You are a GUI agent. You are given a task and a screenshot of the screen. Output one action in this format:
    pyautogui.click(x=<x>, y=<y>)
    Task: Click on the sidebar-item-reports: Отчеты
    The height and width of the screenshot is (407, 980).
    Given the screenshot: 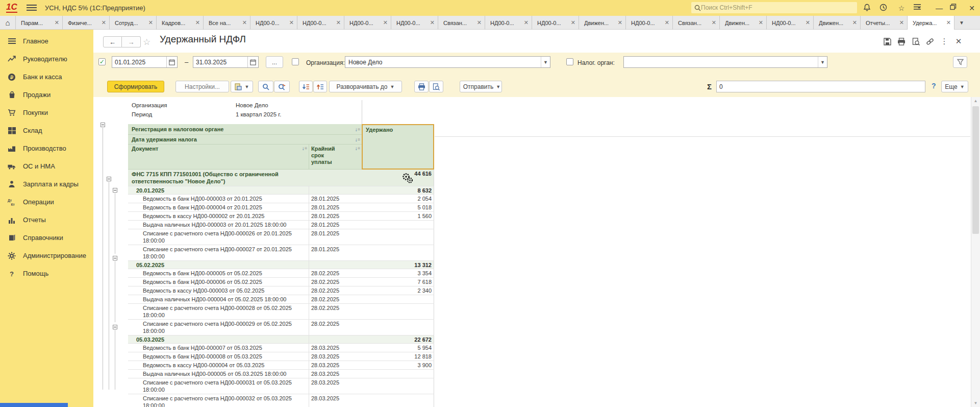 What is the action you would take?
    pyautogui.click(x=47, y=220)
    